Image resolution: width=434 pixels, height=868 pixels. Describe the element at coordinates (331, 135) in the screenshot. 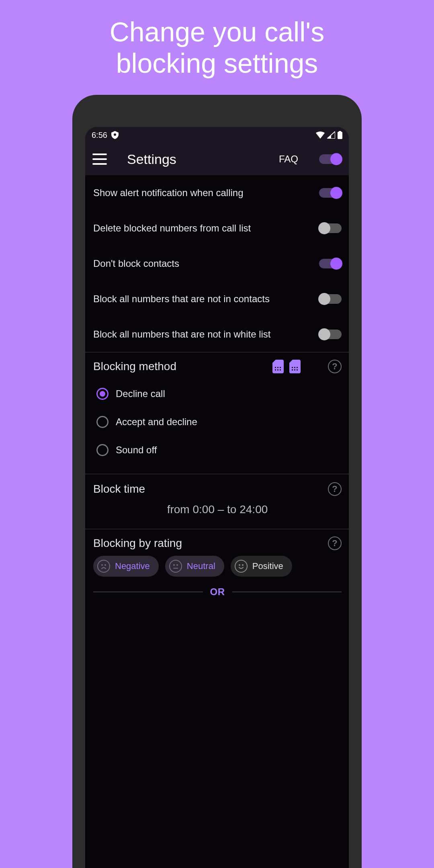

I see `signal-icon` at that location.